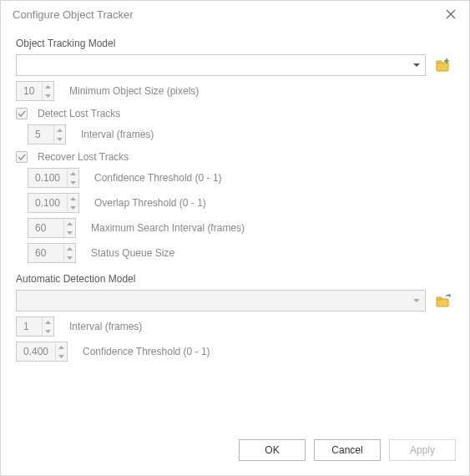 The height and width of the screenshot is (476, 470). I want to click on detect-interval-row: 5 Interval (frames), so click(235, 134).